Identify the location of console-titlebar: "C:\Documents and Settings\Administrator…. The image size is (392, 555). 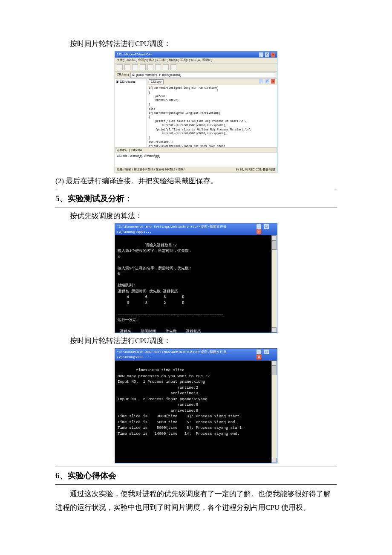
(196, 229).